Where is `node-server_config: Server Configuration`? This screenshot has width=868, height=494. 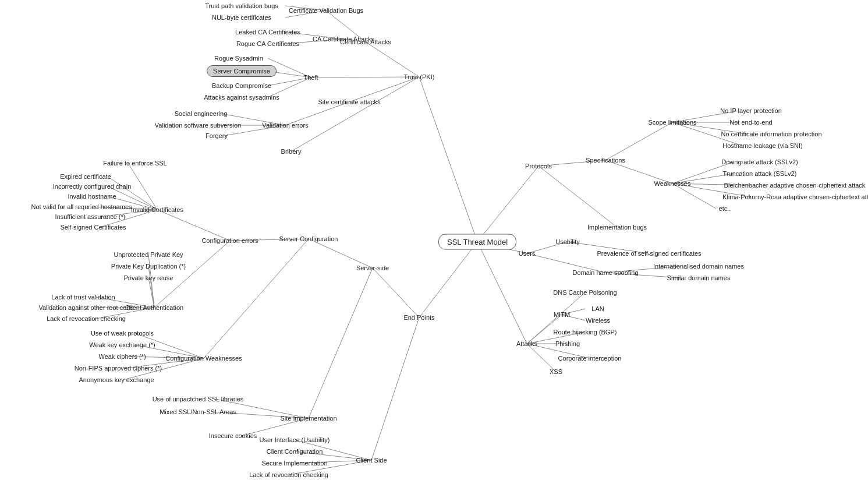 node-server_config: Server Configuration is located at coordinates (309, 239).